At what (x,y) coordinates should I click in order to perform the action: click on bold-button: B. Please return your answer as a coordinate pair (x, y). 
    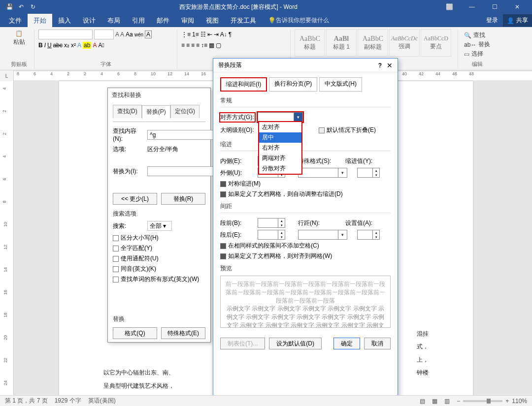
    Looking at the image, I should click on (40, 45).